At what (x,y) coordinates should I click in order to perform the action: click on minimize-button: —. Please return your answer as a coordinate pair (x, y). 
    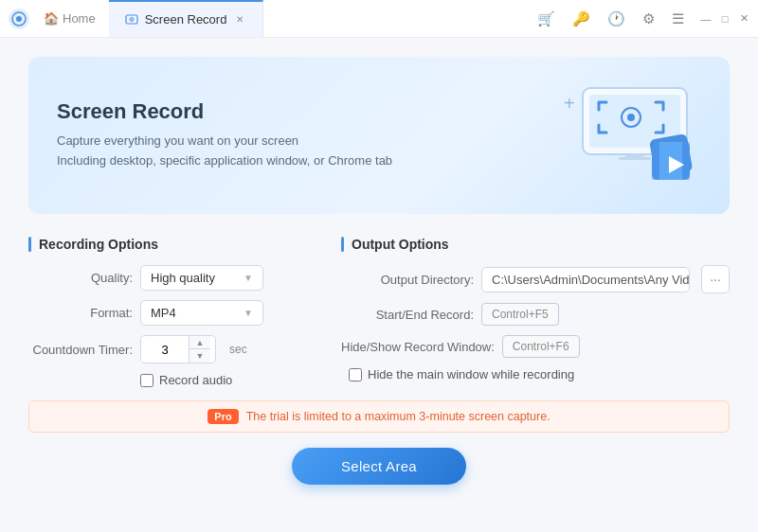
    Looking at the image, I should click on (706, 19).